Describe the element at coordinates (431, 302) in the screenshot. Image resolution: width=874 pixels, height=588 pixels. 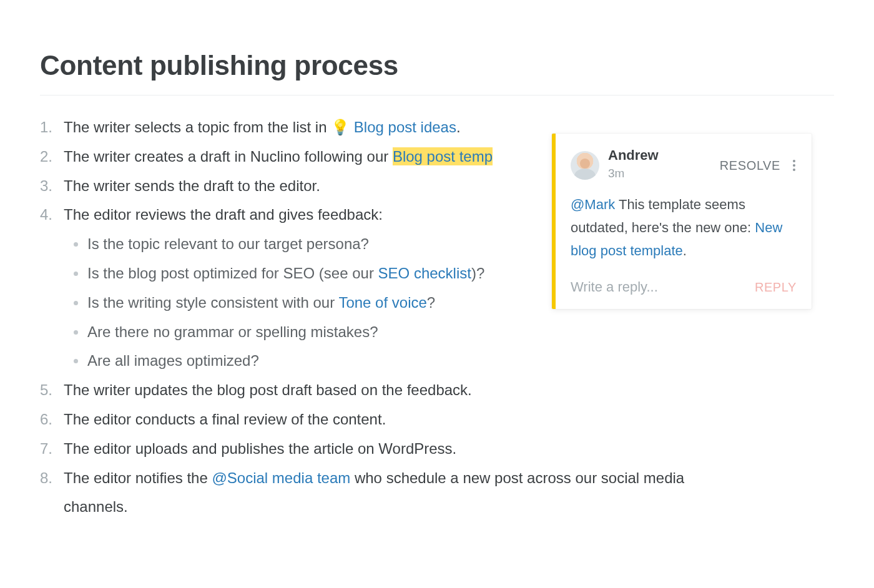
I see `check-text: ?` at that location.